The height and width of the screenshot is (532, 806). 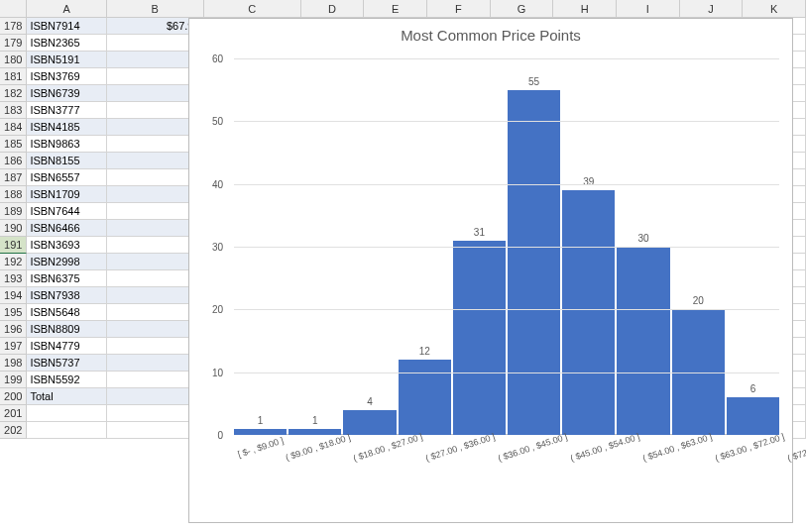 What do you see at coordinates (156, 9) in the screenshot?
I see `col-header-B: B` at bounding box center [156, 9].